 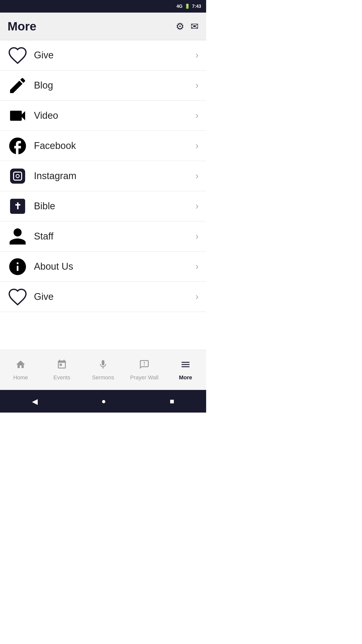 What do you see at coordinates (62, 378) in the screenshot?
I see `events-nav-label: Events` at bounding box center [62, 378].